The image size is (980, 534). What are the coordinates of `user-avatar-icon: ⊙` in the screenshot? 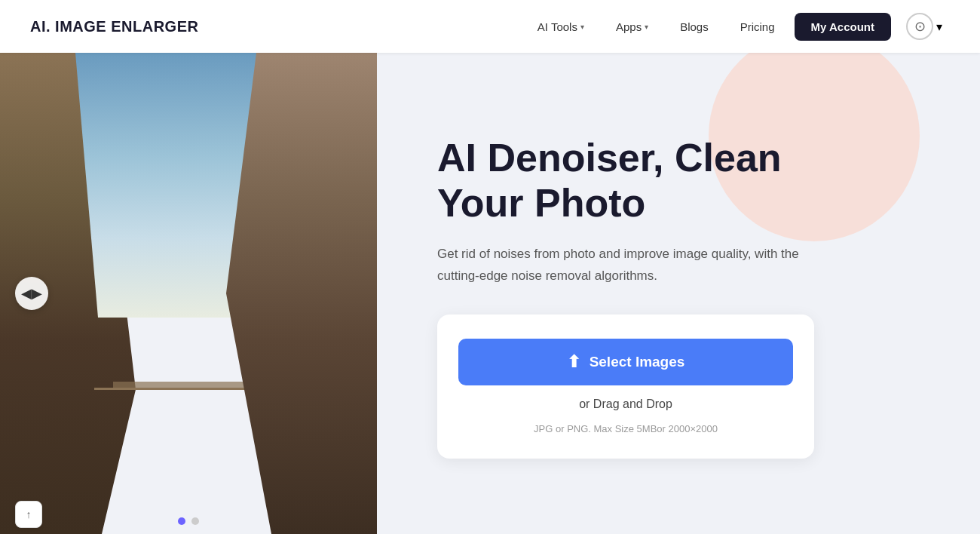 It's located at (920, 26).